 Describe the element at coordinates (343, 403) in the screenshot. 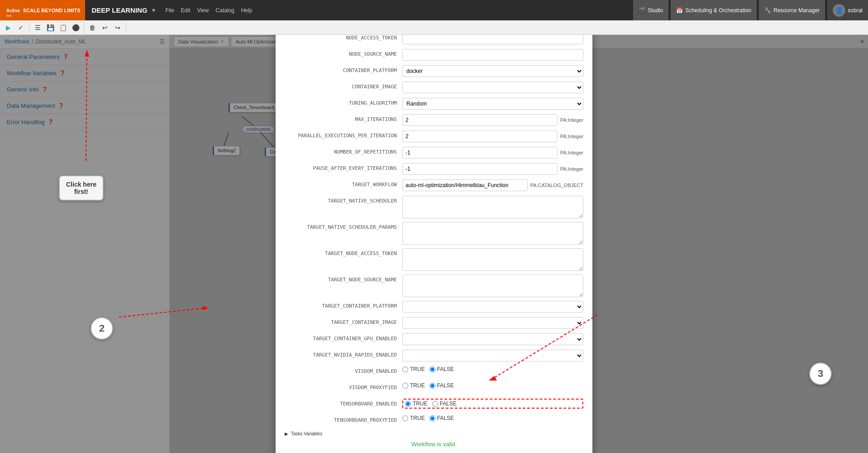

I see `tensorboard-enabled-label: TENSORBOARD_ENABLED` at that location.